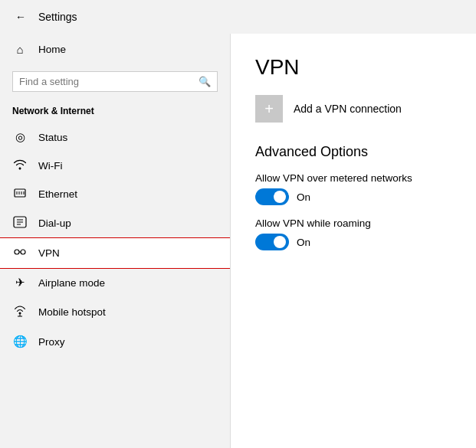 Image resolution: width=476 pixels, height=448 pixels. What do you see at coordinates (55, 224) in the screenshot?
I see `sidebar-item-dialup-label: Dial-up` at bounding box center [55, 224].